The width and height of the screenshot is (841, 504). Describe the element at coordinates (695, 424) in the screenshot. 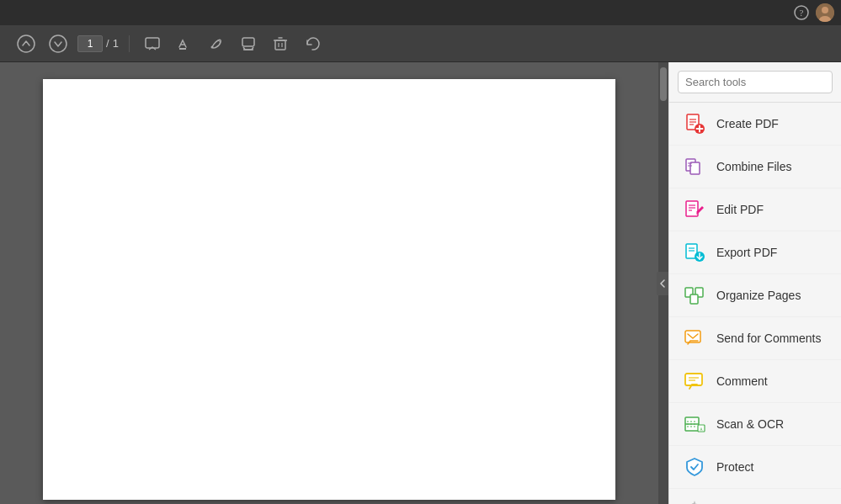

I see `scan-ocr-icon: A` at that location.